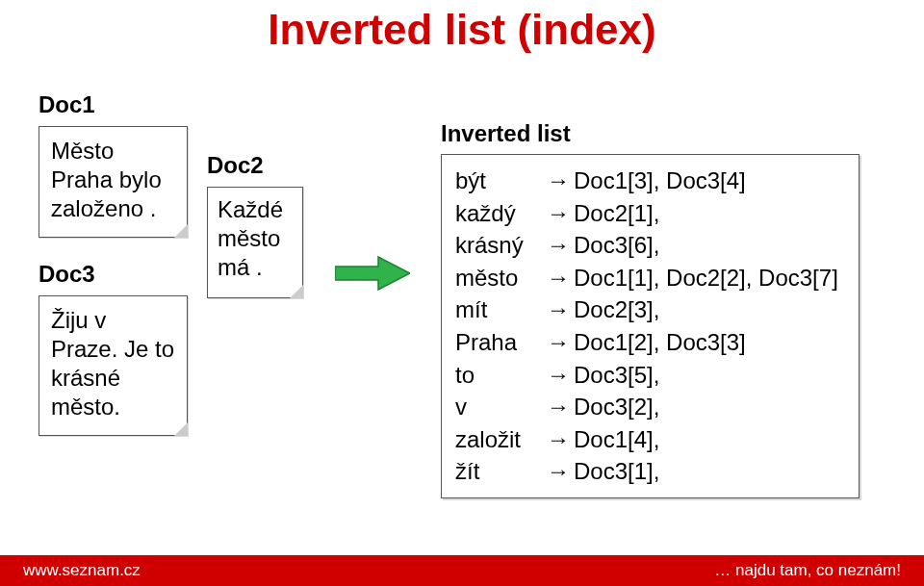  What do you see at coordinates (500, 245) in the screenshot?
I see `inverted-term: krásný` at bounding box center [500, 245].